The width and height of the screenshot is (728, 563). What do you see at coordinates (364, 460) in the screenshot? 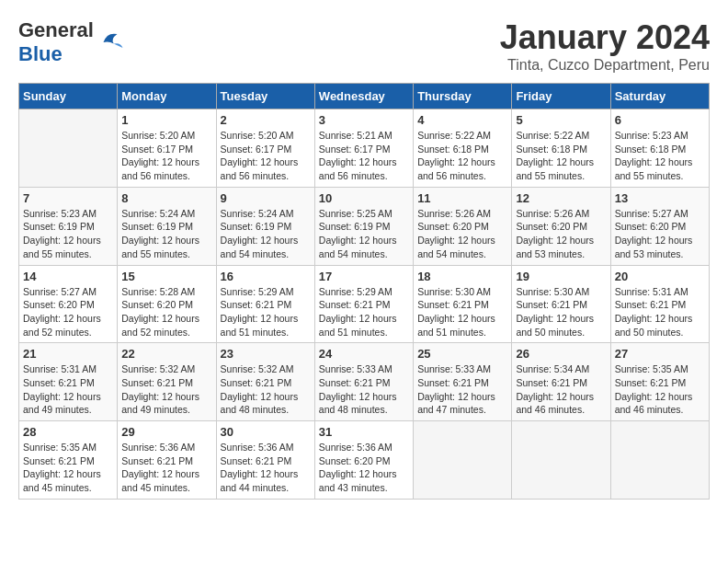
I see `calendar-week-5: 28Sunrise: 5:35 AMSunset: 6:21 PMDayligh…` at bounding box center [364, 460].